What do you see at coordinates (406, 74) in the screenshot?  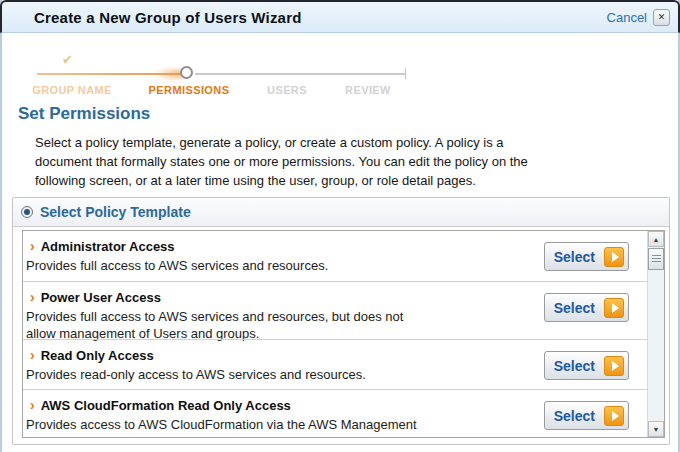 I see `progress-track-end-tick` at bounding box center [406, 74].